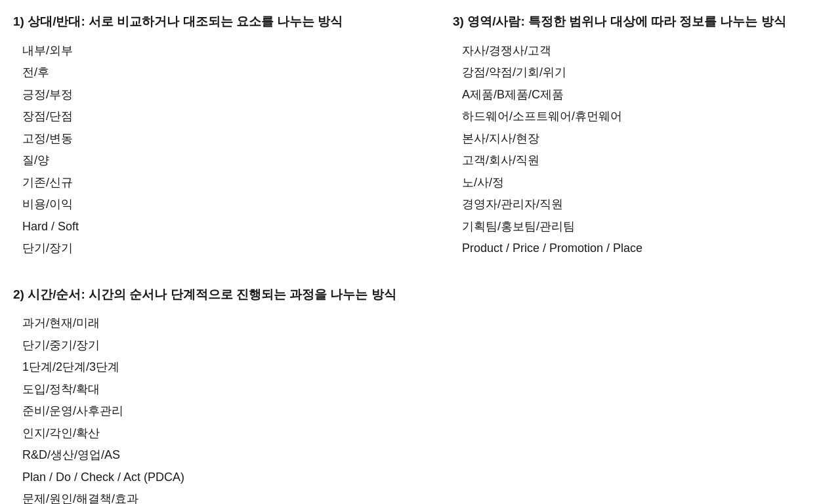  I want to click on list-item: 강점/약점/기회/위기, so click(644, 73).